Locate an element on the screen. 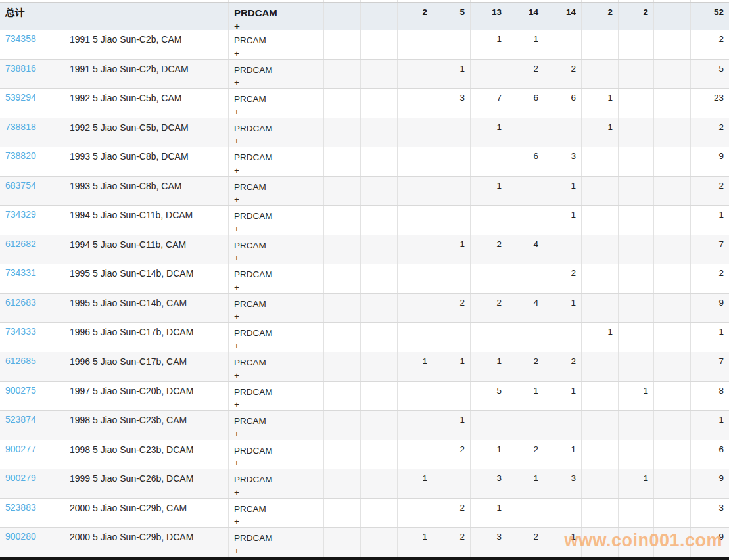 Image resolution: width=729 pixels, height=560 pixels. coin-id-link: 612685 is located at coordinates (21, 361).